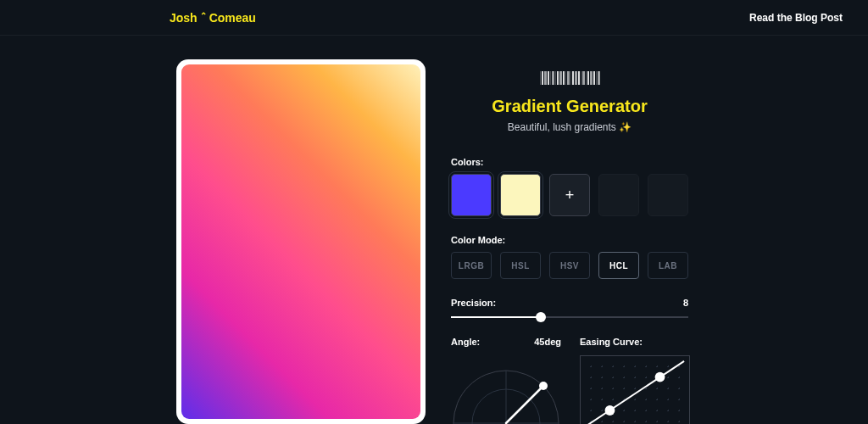 This screenshot has width=868, height=424. I want to click on mode-lab-button: LAB, so click(668, 265).